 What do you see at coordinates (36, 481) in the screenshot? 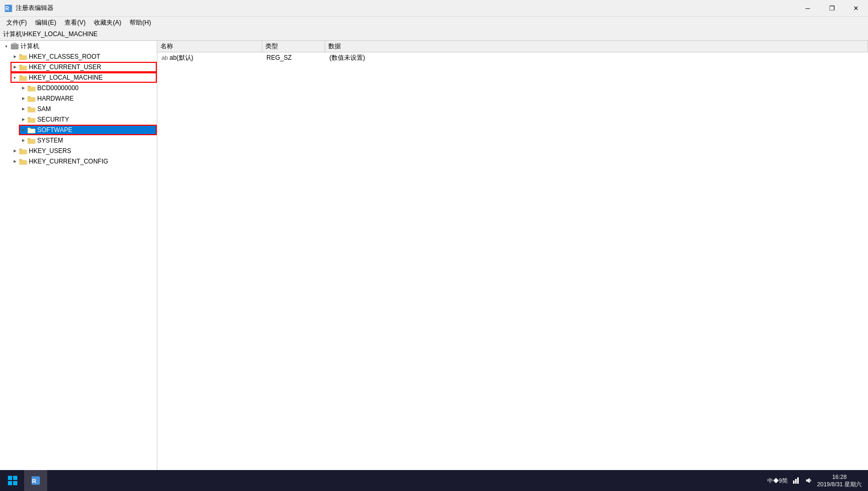
I see `taskbar-app-regedit: R` at bounding box center [36, 481].